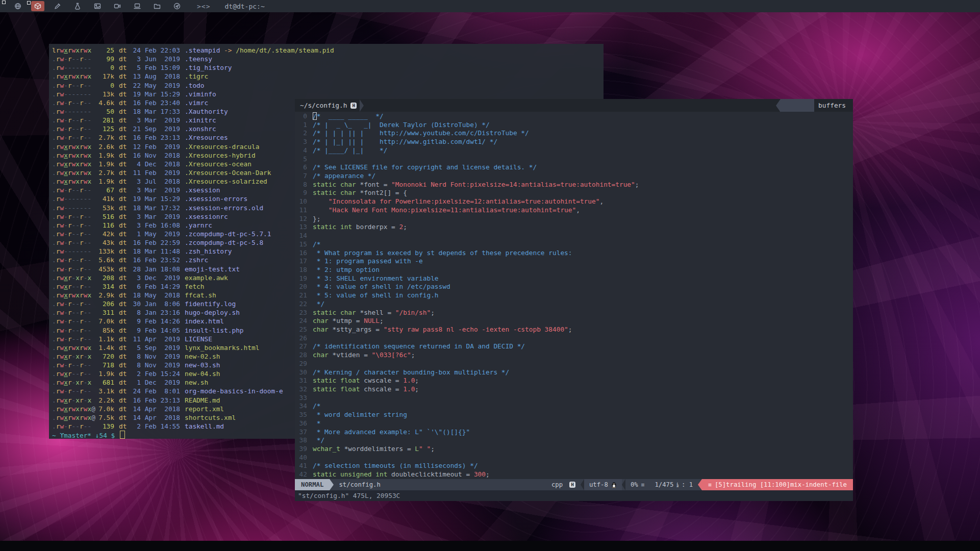 This screenshot has width=980, height=551. I want to click on package-icon, so click(38, 6).